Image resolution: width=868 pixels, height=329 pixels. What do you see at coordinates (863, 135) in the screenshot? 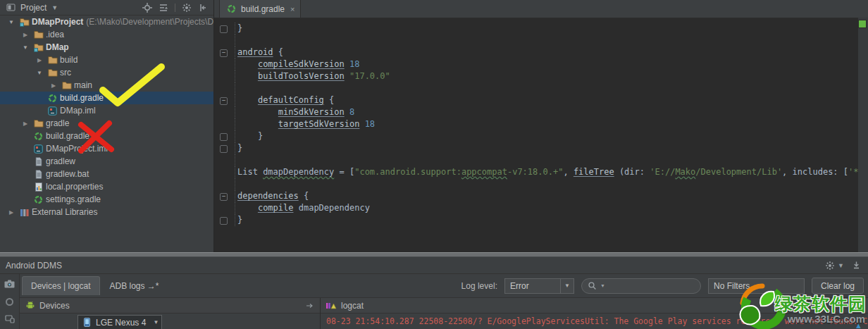
I see `editor-scrollbar` at bounding box center [863, 135].